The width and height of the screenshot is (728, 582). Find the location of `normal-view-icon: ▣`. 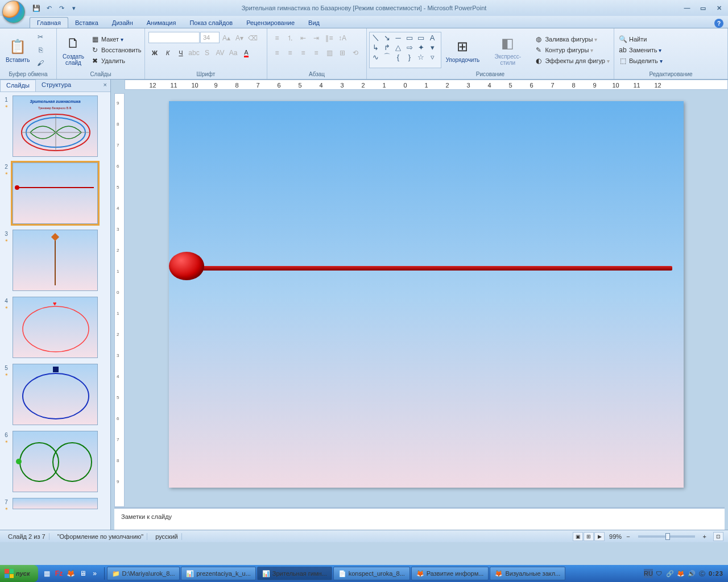

normal-view-icon: ▣ is located at coordinates (578, 537).